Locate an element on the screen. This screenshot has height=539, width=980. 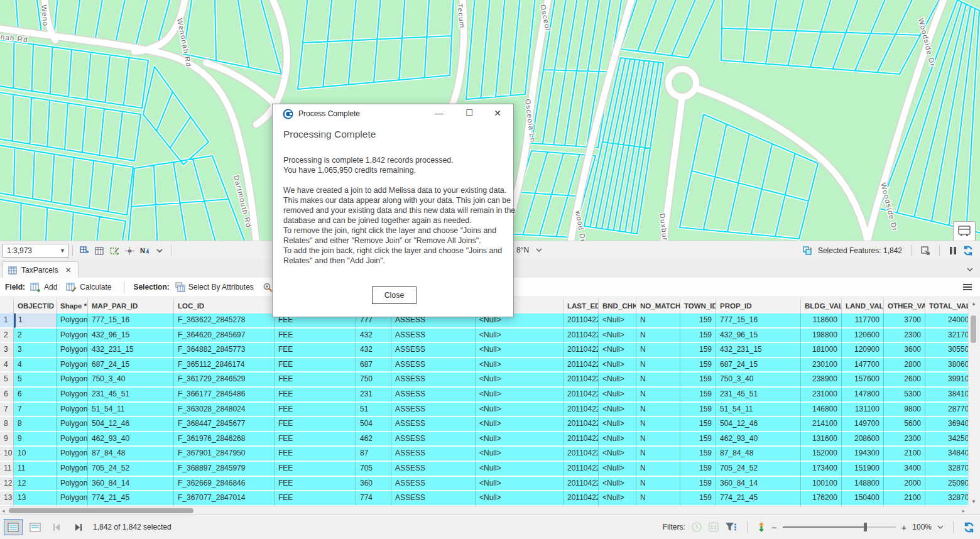
column-header: LAND_VAL is located at coordinates (863, 307).